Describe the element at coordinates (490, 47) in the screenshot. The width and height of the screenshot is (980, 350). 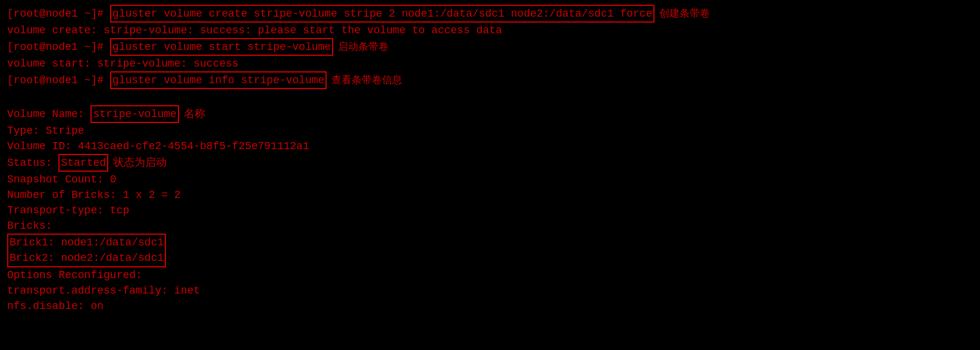
I see `command-line-start: [root@node1 ~]# gluster volume start str…` at that location.